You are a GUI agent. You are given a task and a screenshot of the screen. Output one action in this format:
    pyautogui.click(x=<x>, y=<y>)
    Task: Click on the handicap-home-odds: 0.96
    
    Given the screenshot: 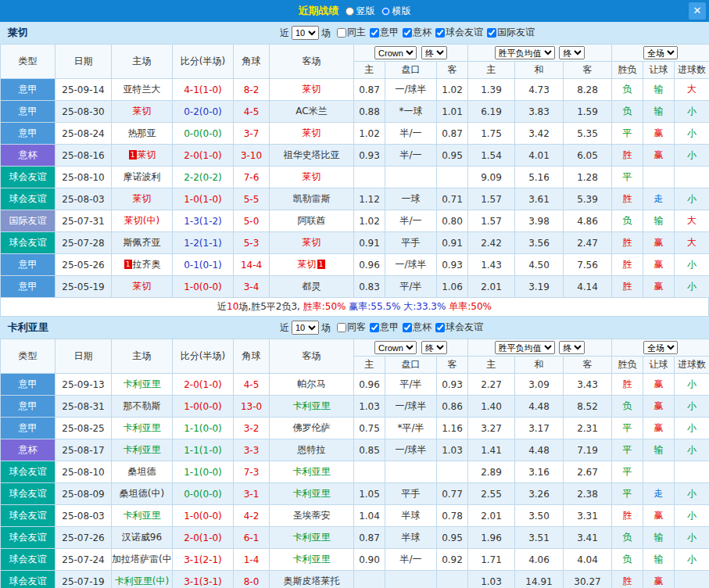 What is the action you would take?
    pyautogui.click(x=370, y=385)
    